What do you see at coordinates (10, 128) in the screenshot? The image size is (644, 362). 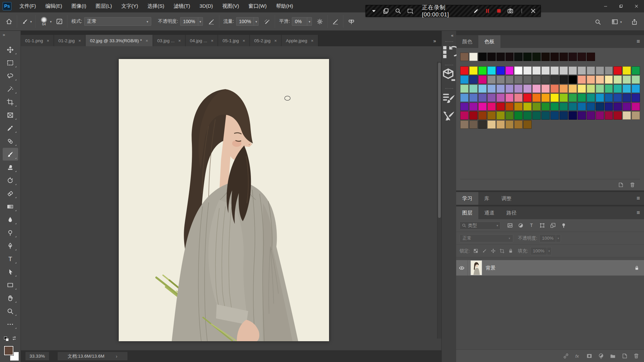 I see `eyedropper-tool` at bounding box center [10, 128].